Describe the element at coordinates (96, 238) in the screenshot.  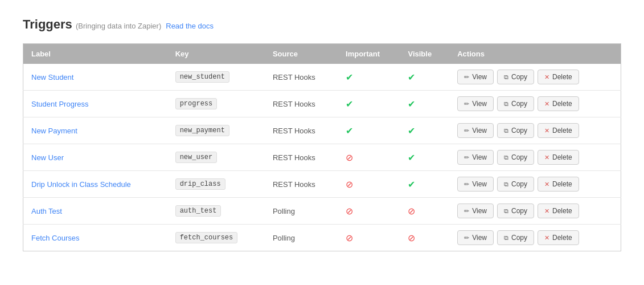
I see `cell-label: Fetch Courses` at that location.